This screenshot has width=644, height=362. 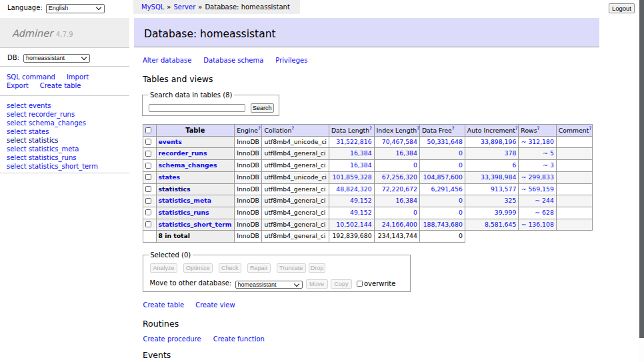 What do you see at coordinates (544, 200) in the screenshot?
I see `rows-count-link: ~ 244` at bounding box center [544, 200].